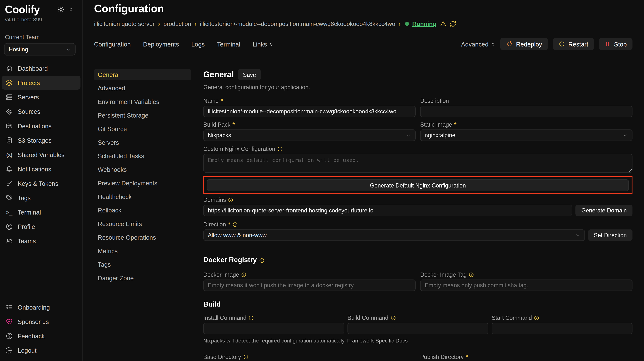 The width and height of the screenshot is (644, 361). What do you see at coordinates (41, 336) in the screenshot?
I see `sidebar-item-feedback: Feedback` at bounding box center [41, 336].